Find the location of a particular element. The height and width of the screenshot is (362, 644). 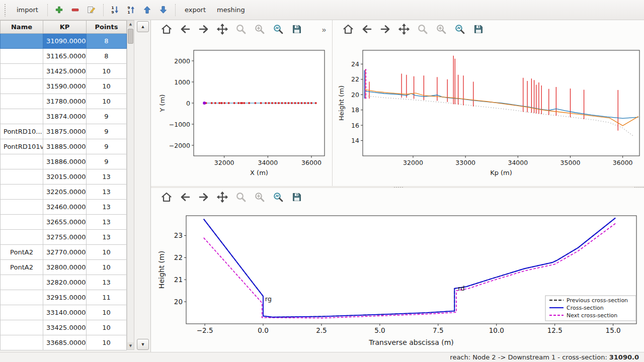

column-header-points: Points is located at coordinates (107, 27).